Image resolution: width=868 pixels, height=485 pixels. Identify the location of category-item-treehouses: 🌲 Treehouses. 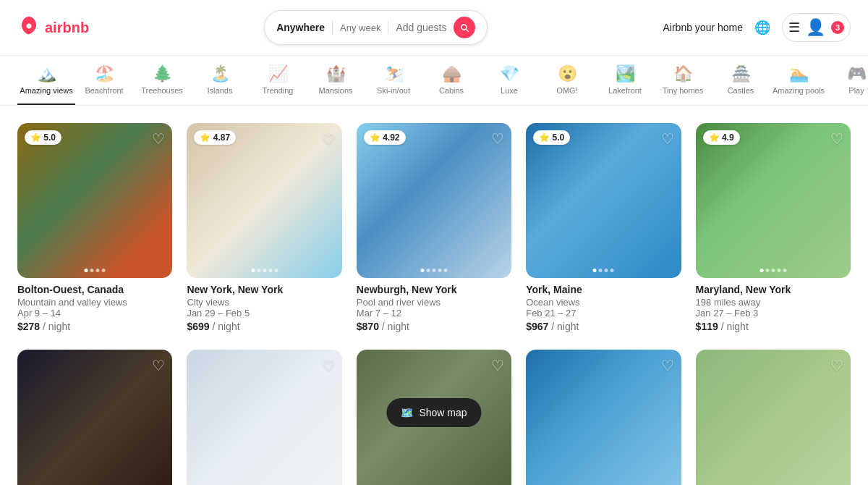
(162, 80).